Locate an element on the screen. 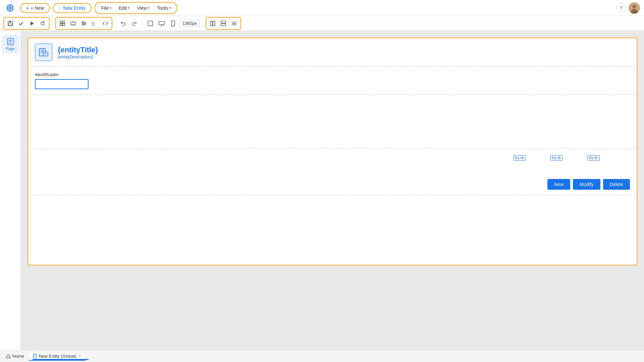 Image resolution: width=644 pixels, height=362 pixels. undo-icon is located at coordinates (123, 23).